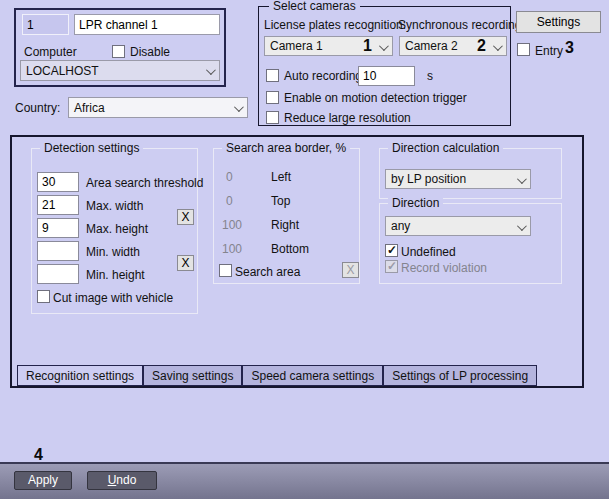 Image resolution: width=609 pixels, height=499 pixels. I want to click on sync-recording-label: Synchronous recording:, so click(462, 25).